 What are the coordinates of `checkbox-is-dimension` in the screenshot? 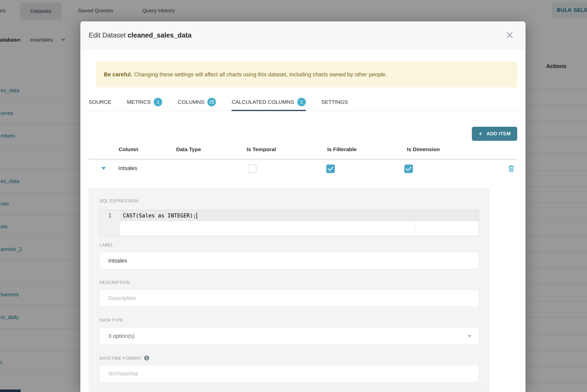 It's located at (409, 169).